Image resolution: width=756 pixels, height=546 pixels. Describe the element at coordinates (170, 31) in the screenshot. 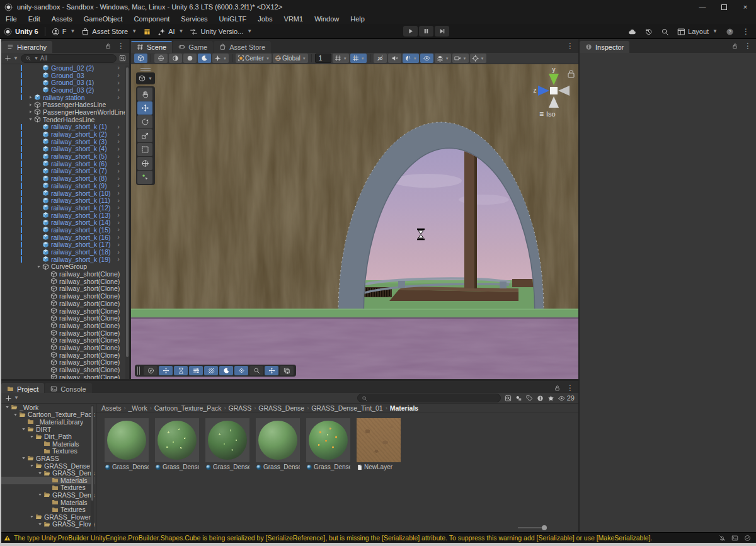

I see `ai-button: AI▼` at that location.